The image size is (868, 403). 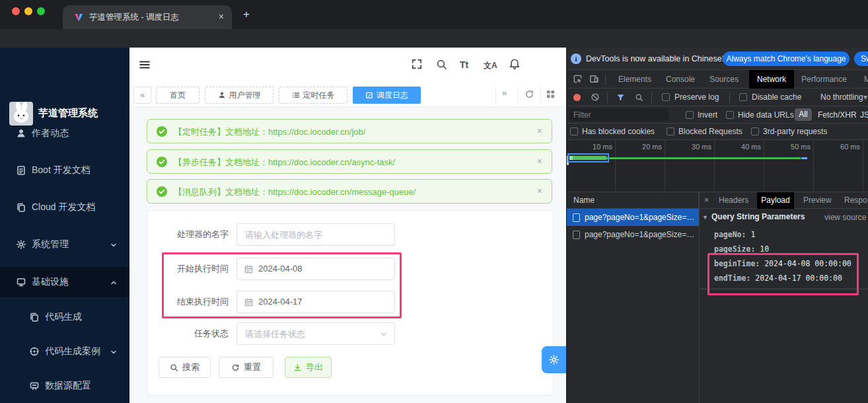 What do you see at coordinates (635, 79) in the screenshot?
I see `devtools-tab-elements: Elements` at bounding box center [635, 79].